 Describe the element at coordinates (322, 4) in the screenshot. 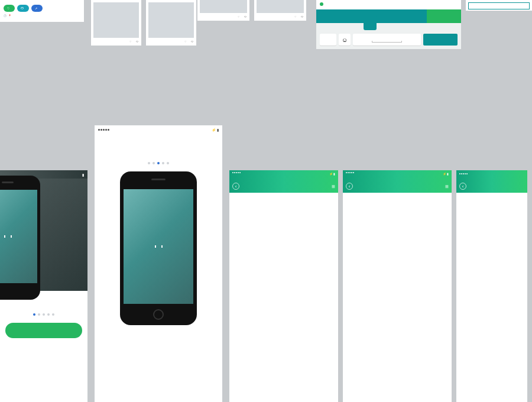

I see `status-dot-icon` at that location.